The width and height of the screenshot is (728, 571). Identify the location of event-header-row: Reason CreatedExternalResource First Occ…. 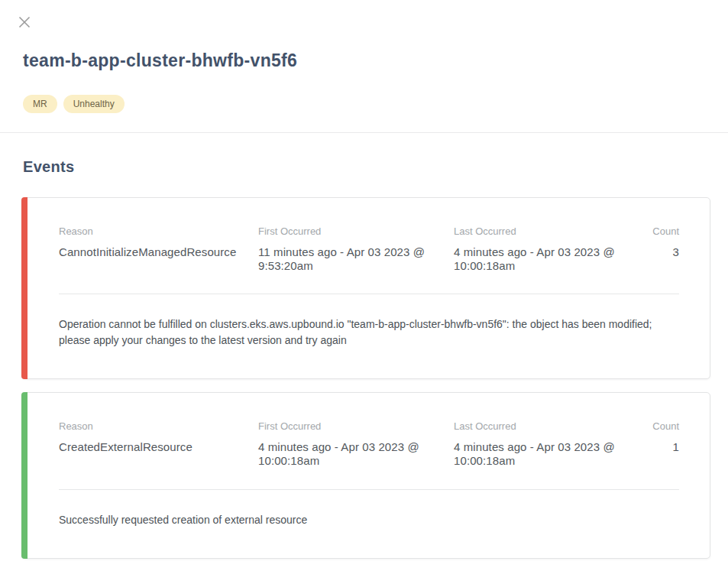
(369, 443).